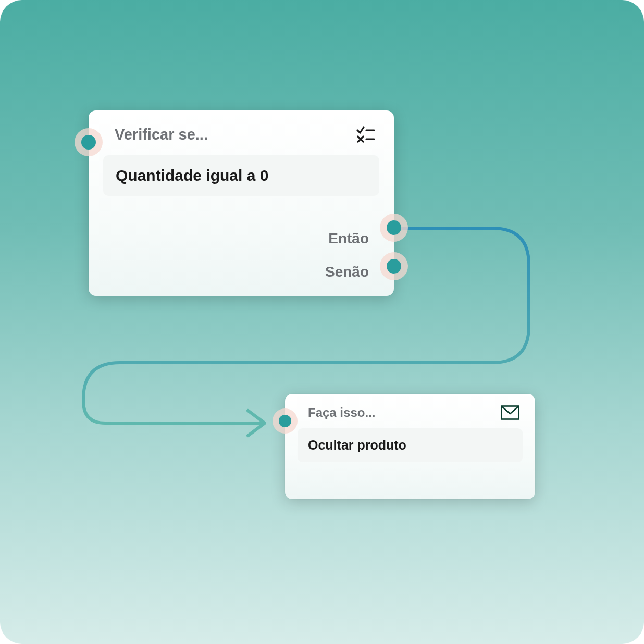 The width and height of the screenshot is (644, 644). Describe the element at coordinates (162, 134) in the screenshot. I see `condition-title: Verificar se...` at that location.